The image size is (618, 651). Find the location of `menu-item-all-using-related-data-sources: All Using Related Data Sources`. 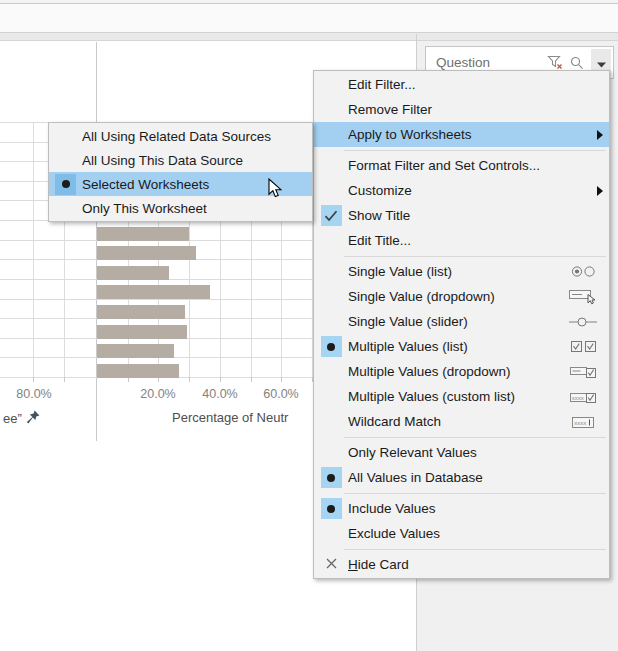

menu-item-all-using-related-data-sources: All Using Related Data Sources is located at coordinates (180, 136).